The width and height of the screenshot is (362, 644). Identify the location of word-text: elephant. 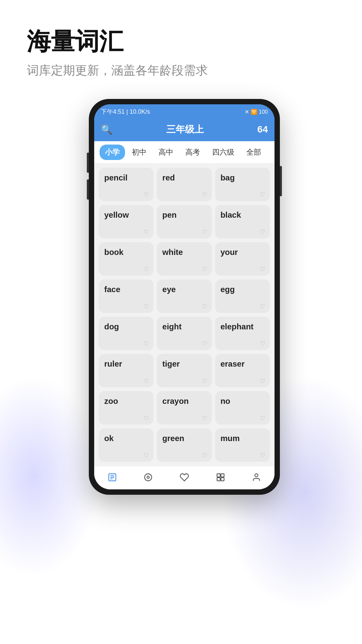
(237, 327).